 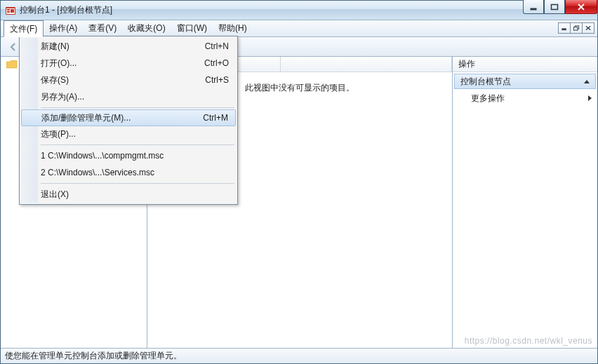 I want to click on actions-header: 操作, so click(x=525, y=65).